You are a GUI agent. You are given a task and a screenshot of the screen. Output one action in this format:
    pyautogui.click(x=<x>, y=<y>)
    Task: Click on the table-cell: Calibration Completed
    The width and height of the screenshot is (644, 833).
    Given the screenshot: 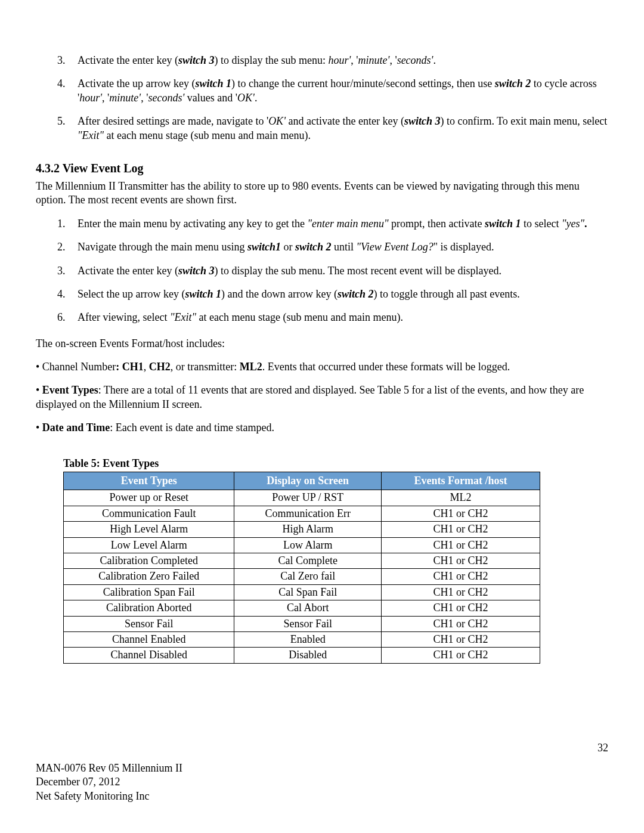 What is the action you would take?
    pyautogui.click(x=149, y=561)
    